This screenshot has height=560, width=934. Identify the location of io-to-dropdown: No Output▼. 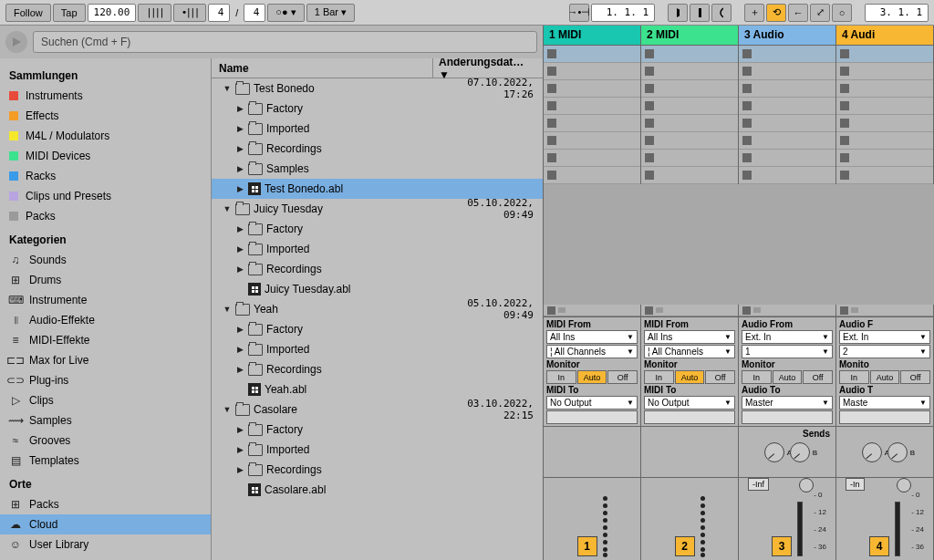
(592, 403).